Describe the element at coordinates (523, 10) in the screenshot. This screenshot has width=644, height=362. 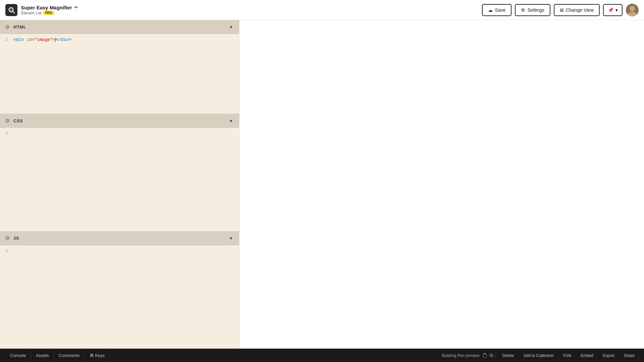
I see `gear-icon: ⚙` at that location.